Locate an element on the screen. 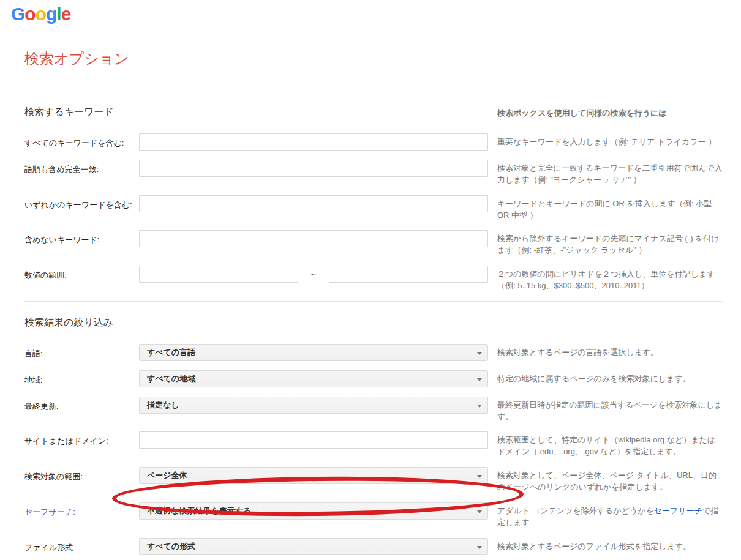 The image size is (741, 560). all-keywords-input is located at coordinates (314, 142).